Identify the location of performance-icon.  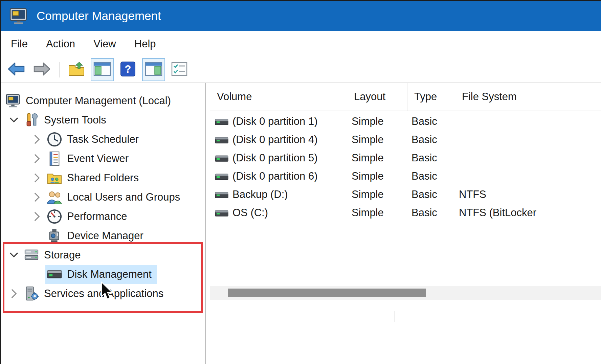
(54, 217).